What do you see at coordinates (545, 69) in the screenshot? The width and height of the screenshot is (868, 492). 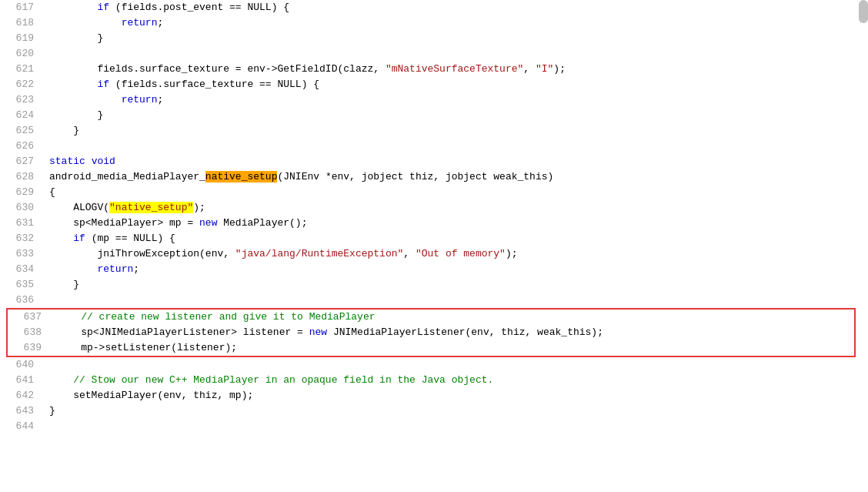 I see `token-str: "I"` at bounding box center [545, 69].